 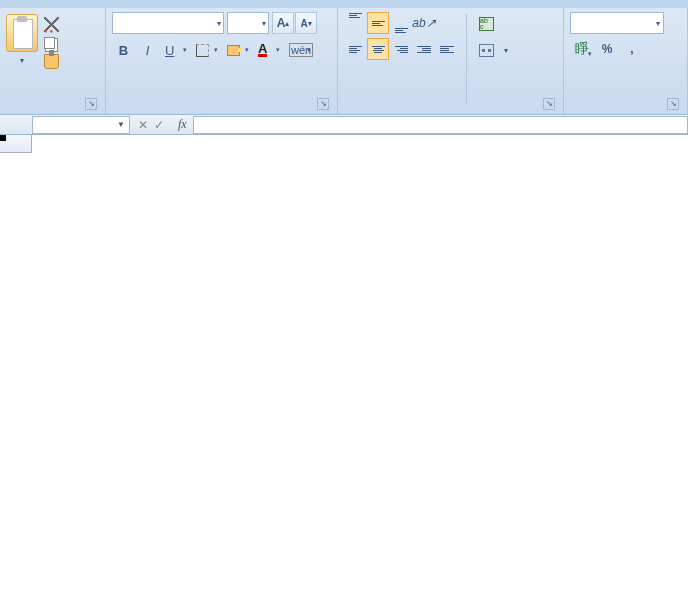 What do you see at coordinates (52, 24) in the screenshot?
I see `scissors-icon` at bounding box center [52, 24].